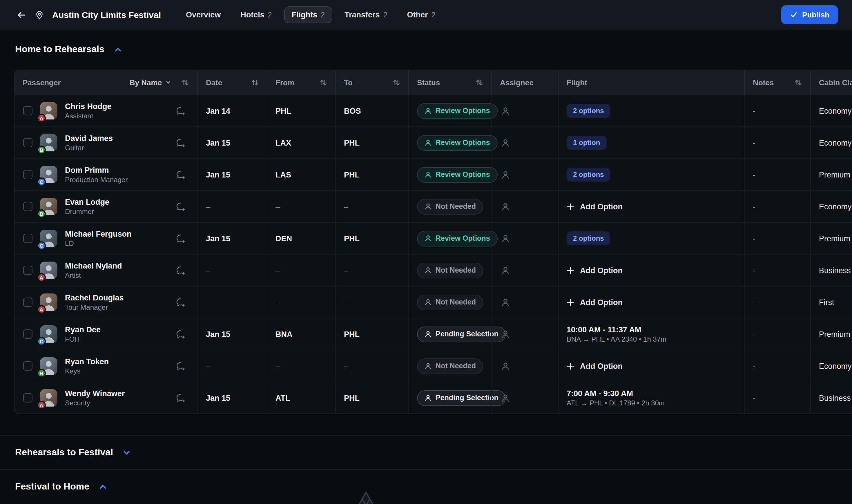 The width and height of the screenshot is (852, 504). I want to click on chevron-down-icon, so click(127, 452).